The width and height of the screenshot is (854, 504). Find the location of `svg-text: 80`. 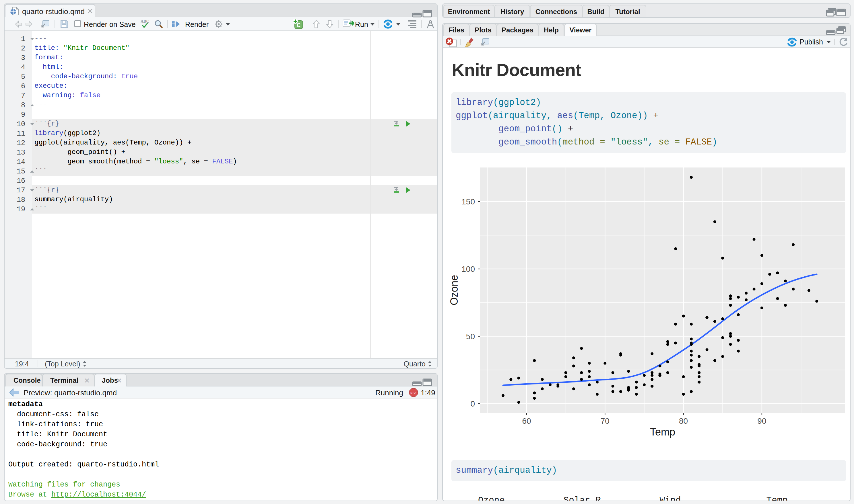

svg-text: 80 is located at coordinates (683, 421).